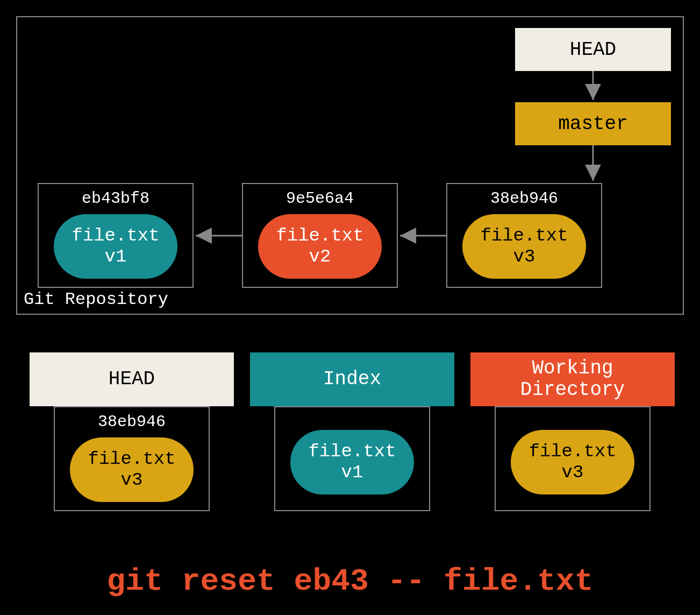  I want to click on master-branch-box: master, so click(593, 124).